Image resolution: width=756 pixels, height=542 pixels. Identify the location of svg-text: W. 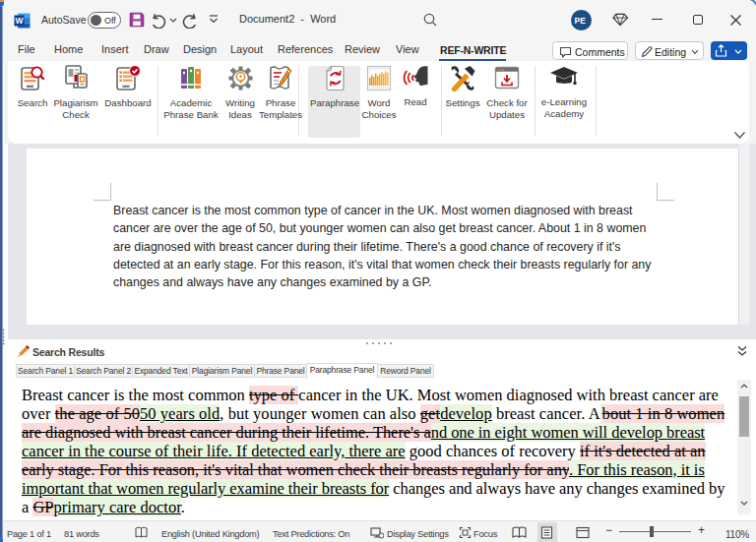
(20, 21).